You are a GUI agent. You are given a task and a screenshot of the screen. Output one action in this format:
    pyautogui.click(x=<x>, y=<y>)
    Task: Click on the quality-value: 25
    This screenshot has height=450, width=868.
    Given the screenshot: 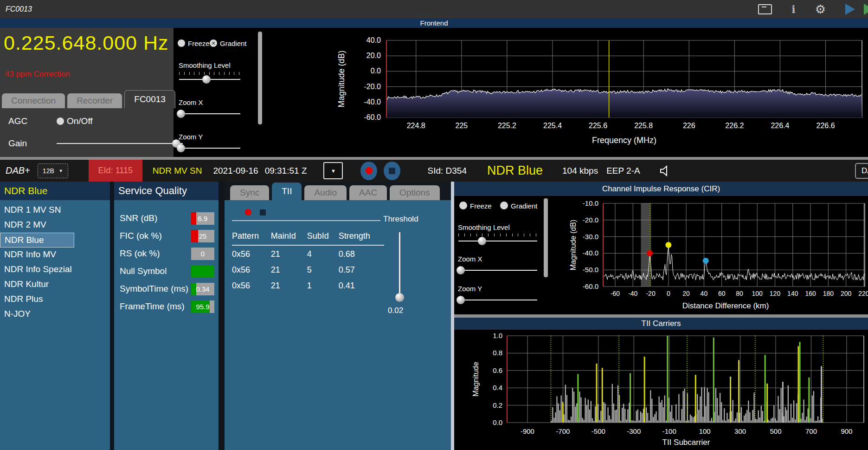 What is the action you would take?
    pyautogui.click(x=203, y=236)
    